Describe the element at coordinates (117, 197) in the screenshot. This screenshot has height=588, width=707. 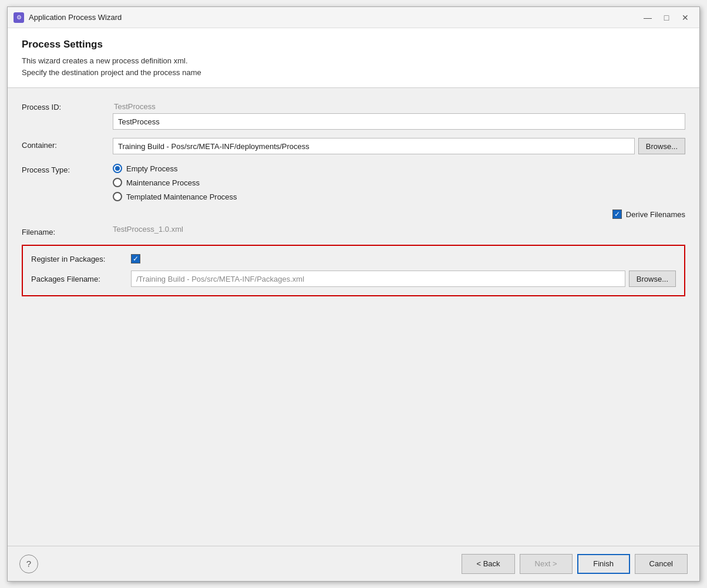
I see `radio-templated-maintenance-indicator` at that location.